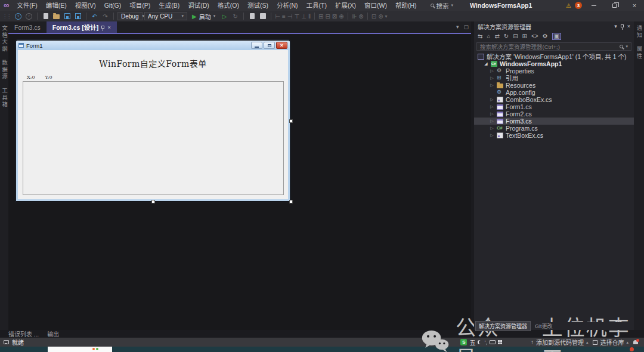 This screenshot has height=352, width=644. Describe the element at coordinates (94, 17) in the screenshot. I see `undo-button: ↶` at that location.